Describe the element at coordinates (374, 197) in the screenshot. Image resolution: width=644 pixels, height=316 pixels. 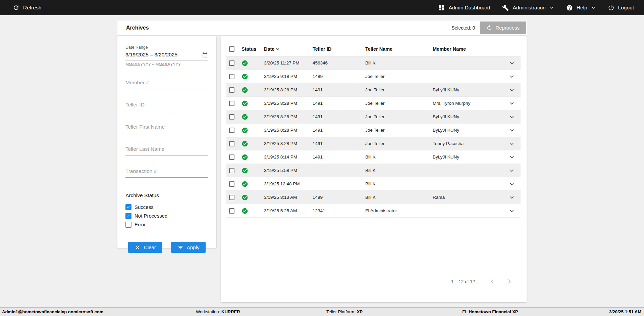
I see `table-row: 3/19/25 8:13 AM 1489 Bill K Rama` at that location.